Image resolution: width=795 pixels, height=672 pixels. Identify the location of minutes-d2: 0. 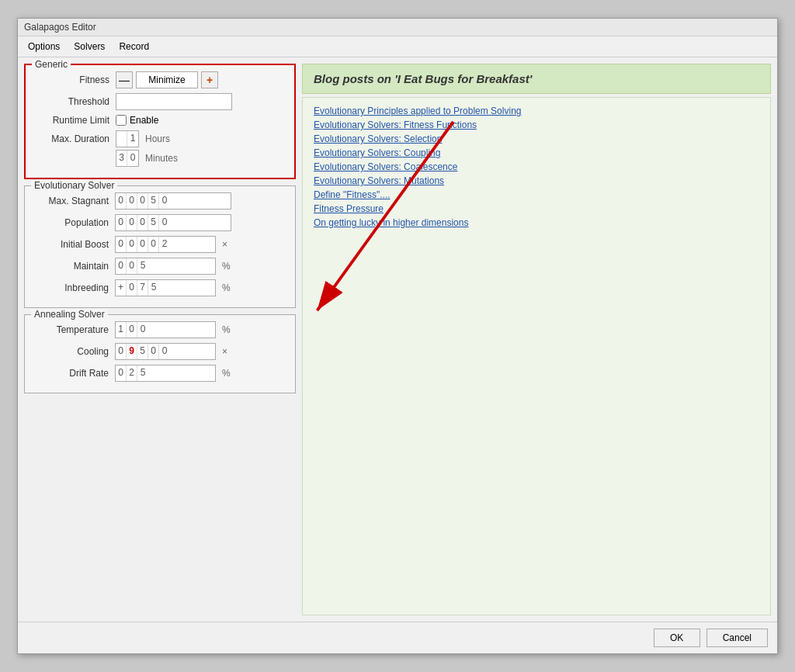
(133, 158).